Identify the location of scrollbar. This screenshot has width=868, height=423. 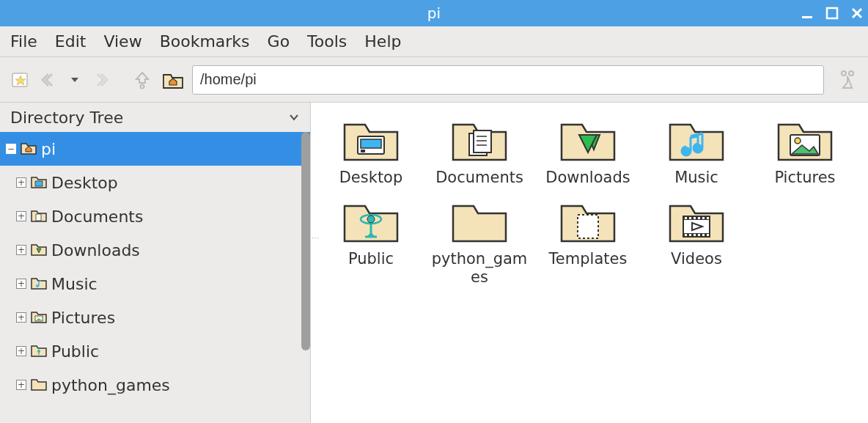
(306, 241).